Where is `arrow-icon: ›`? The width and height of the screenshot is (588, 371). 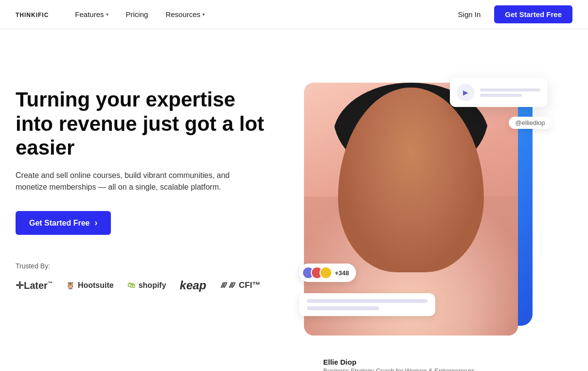 arrow-icon: › is located at coordinates (96, 223).